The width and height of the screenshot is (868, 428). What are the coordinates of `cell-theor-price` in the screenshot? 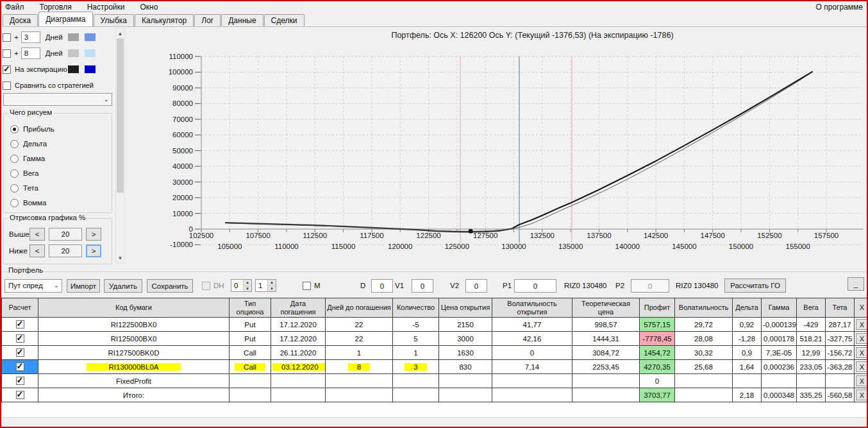 It's located at (606, 381).